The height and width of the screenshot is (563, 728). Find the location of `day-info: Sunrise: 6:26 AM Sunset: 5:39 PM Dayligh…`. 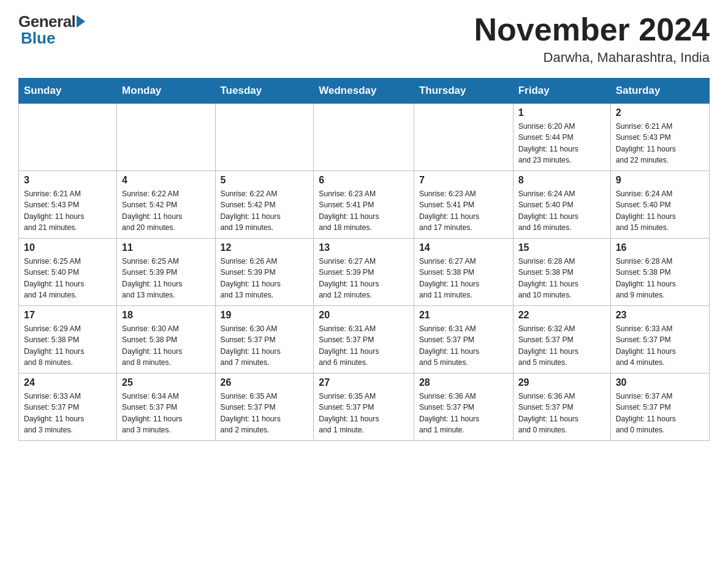

day-info: Sunrise: 6:26 AM Sunset: 5:39 PM Dayligh… is located at coordinates (265, 278).